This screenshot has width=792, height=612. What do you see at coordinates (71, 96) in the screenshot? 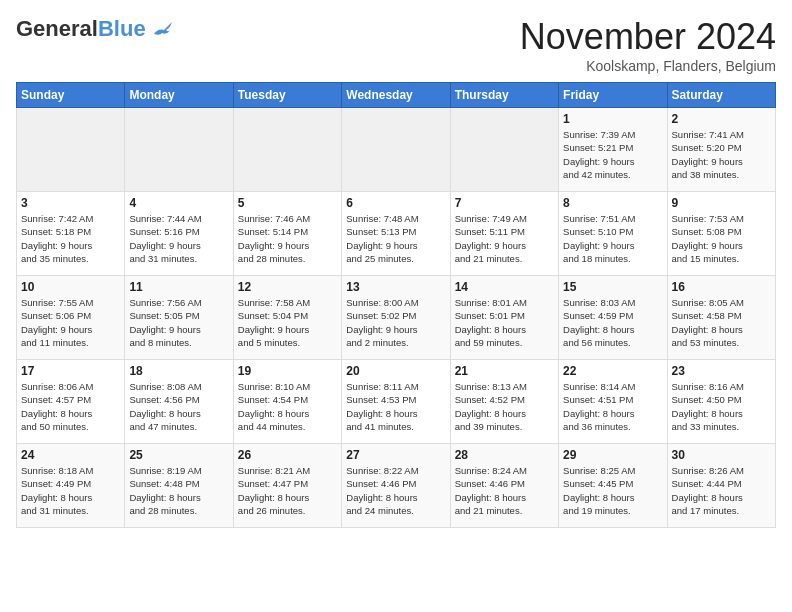
I see `day-header-sunday: Sunday` at bounding box center [71, 96].